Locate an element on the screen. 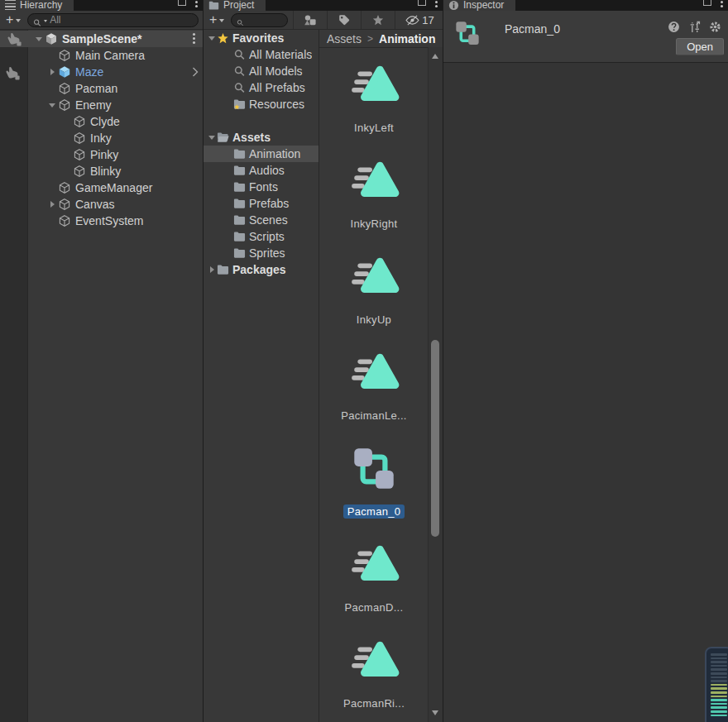  asset-item-pacman-0: Pacman_0 is located at coordinates (374, 490).